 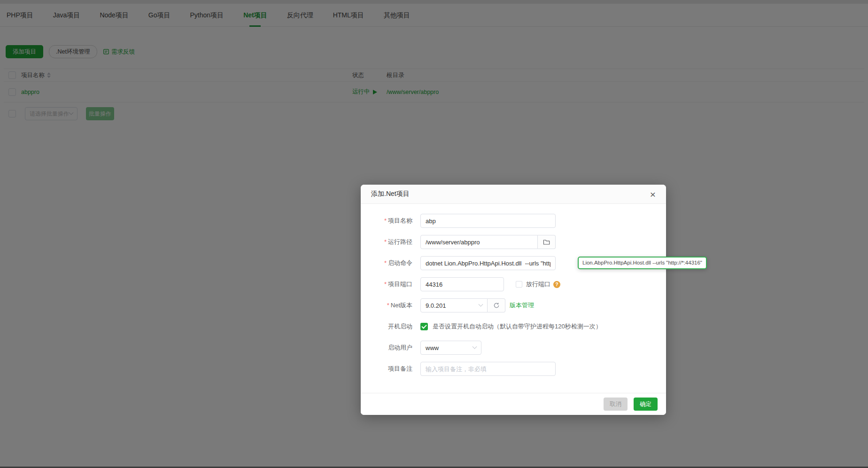 I want to click on modal-header: 添加.Net项目 ×, so click(x=513, y=195).